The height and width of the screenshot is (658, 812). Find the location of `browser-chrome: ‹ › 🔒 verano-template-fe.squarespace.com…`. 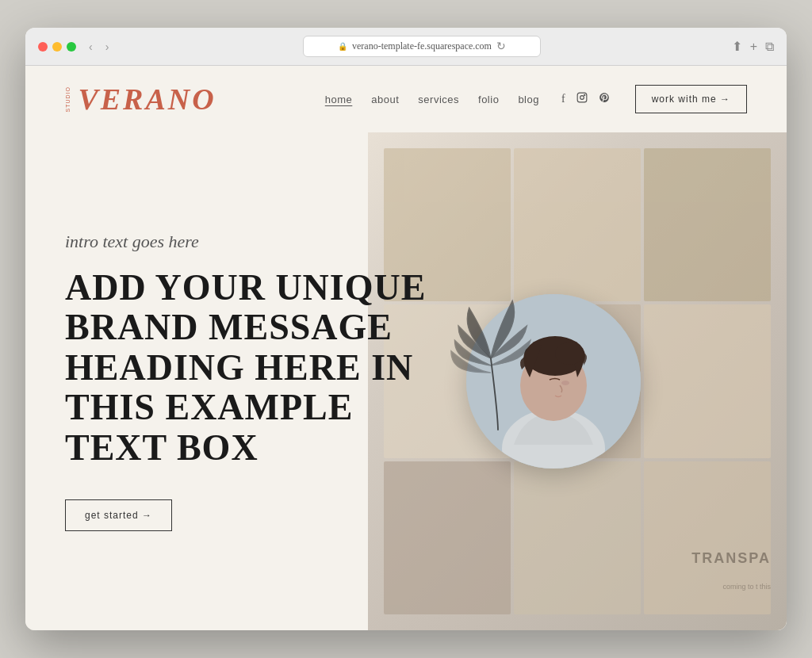

browser-chrome: ‹ › 🔒 verano-template-fe.squarespace.com… is located at coordinates (406, 47).